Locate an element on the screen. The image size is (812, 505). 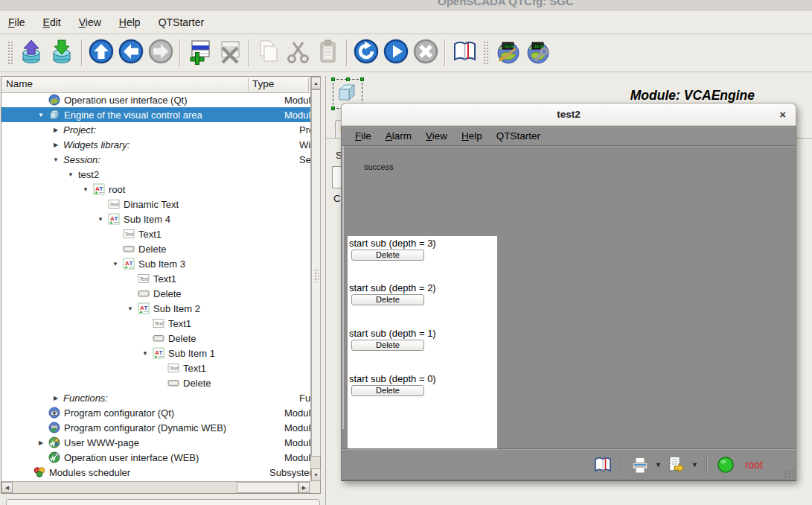
go-back-button is located at coordinates (131, 53).